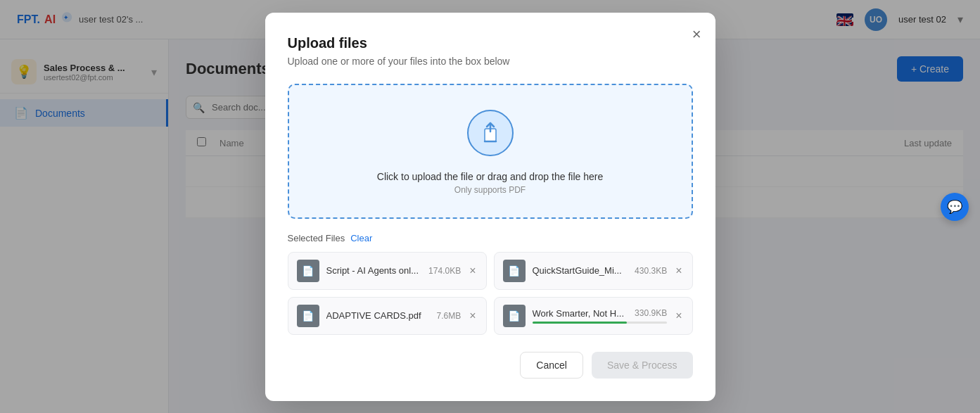 This screenshot has width=980, height=413. What do you see at coordinates (594, 271) in the screenshot?
I see `file-item: 📄 QuickStartGuide_Mi... 430.3KB ×` at bounding box center [594, 271].